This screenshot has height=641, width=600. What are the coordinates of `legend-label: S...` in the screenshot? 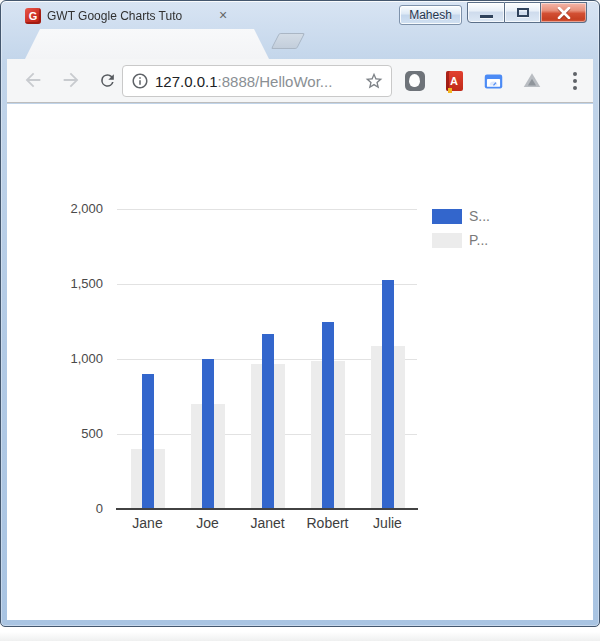 It's located at (480, 216).